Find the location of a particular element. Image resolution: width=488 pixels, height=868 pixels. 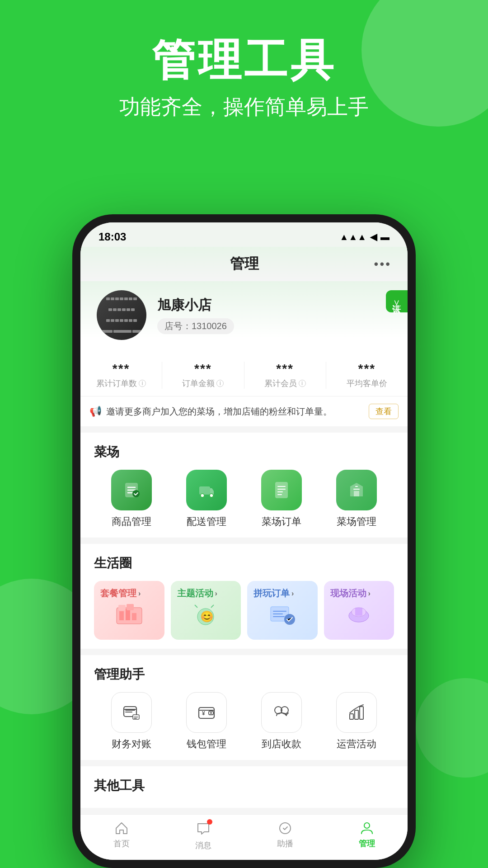

stat-item-avg: *** 平均客单价 is located at coordinates (367, 375).